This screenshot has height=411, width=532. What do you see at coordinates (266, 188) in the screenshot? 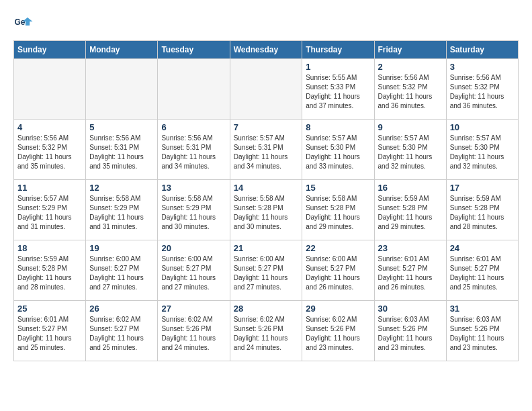
I see `day-number: 14` at bounding box center [266, 188].